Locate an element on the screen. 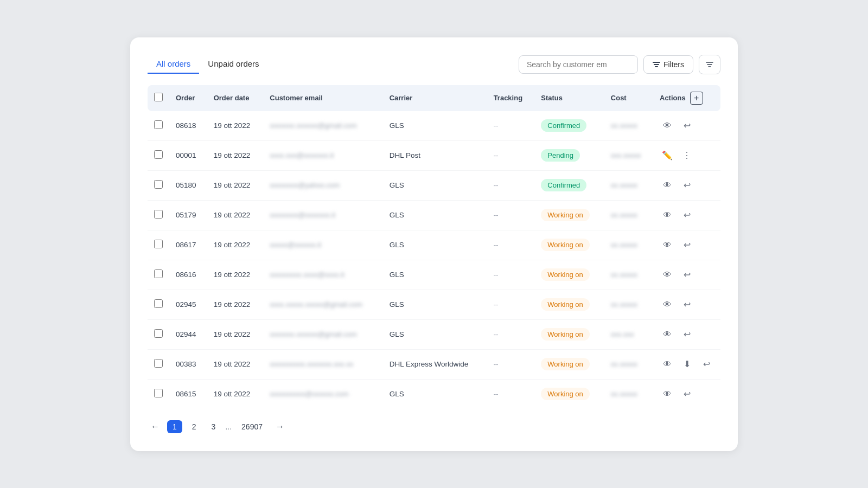  tab-unpaid-orders: Unpaid orders is located at coordinates (233, 64).